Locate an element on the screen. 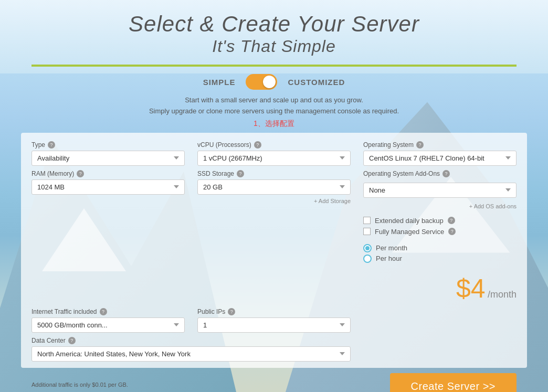 The height and width of the screenshot is (392, 548). create-button-area: Create Server >> 2、点击创建 is located at coordinates (454, 383).